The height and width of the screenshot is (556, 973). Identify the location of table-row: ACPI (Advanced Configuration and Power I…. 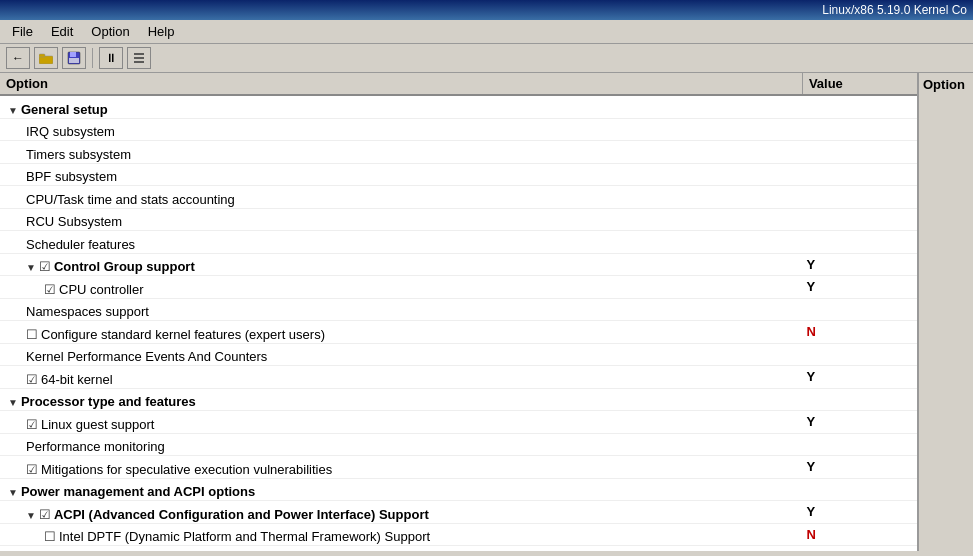
(458, 512).